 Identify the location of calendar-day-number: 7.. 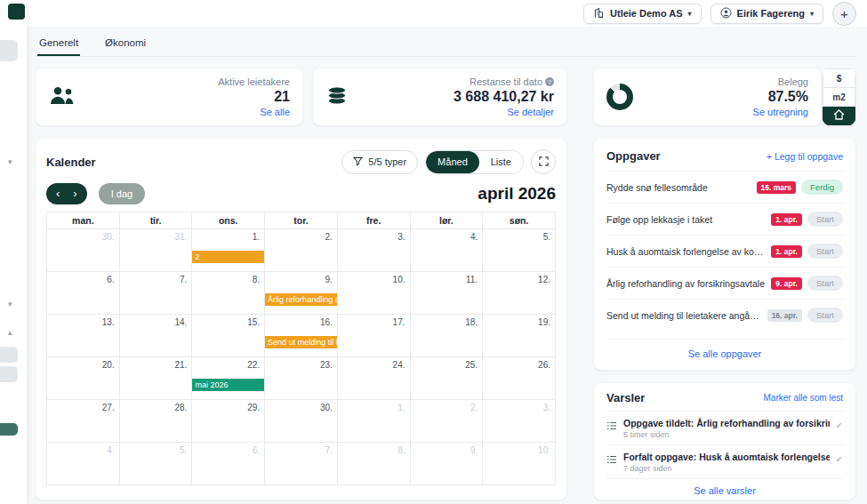
(157, 278).